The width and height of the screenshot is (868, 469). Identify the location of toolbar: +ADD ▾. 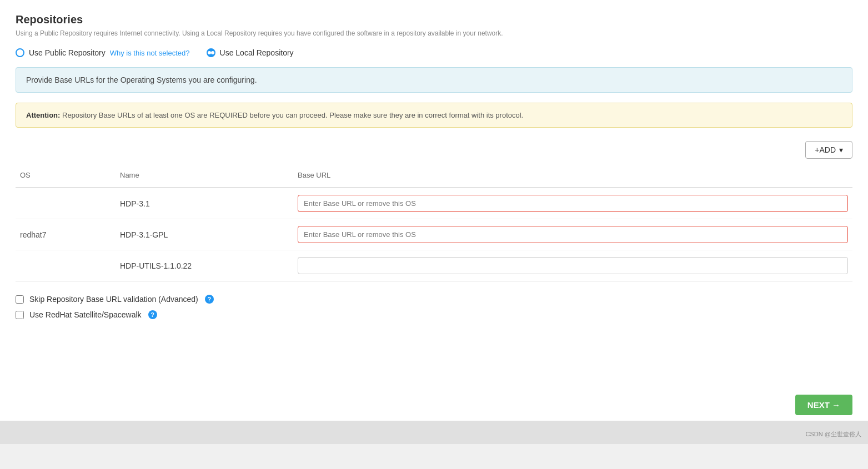
(434, 150).